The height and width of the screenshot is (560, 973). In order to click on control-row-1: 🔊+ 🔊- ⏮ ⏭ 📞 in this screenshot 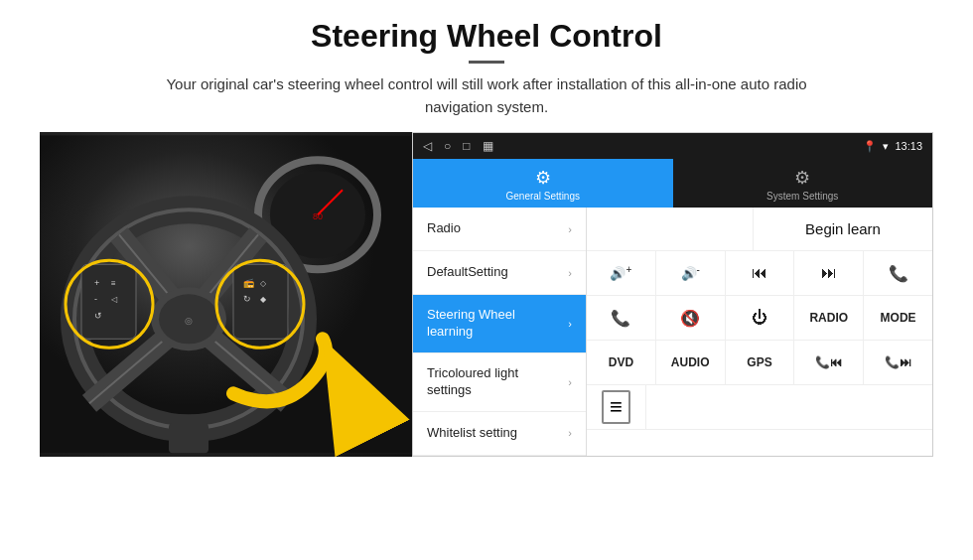, I will do `click(760, 274)`.